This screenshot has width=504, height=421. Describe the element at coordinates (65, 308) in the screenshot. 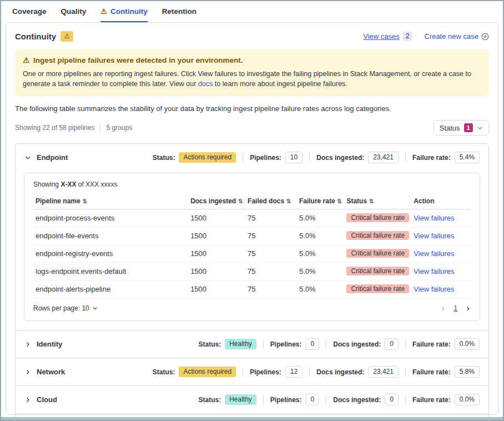

I see `rows-per-page-button: Rows per page: 10` at that location.